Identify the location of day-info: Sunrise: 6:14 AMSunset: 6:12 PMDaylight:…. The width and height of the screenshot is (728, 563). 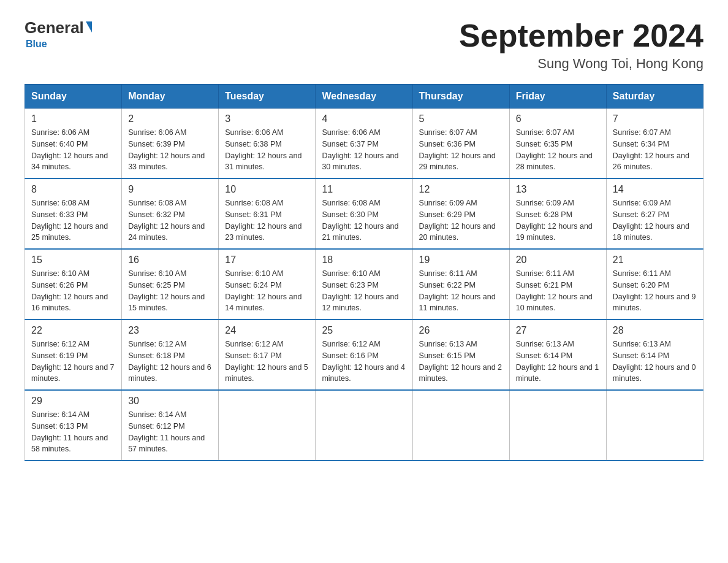
(170, 432).